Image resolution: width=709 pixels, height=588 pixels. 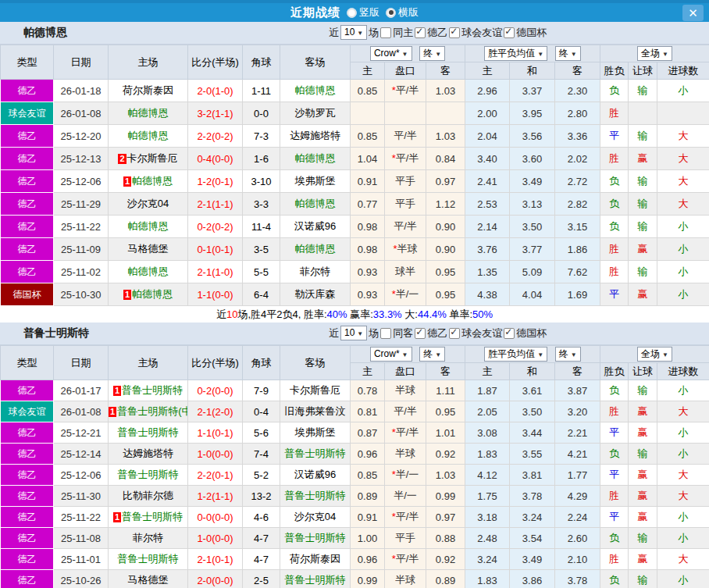 What do you see at coordinates (216, 91) in the screenshot?
I see `match-score: 2-0(1-0)` at bounding box center [216, 91].